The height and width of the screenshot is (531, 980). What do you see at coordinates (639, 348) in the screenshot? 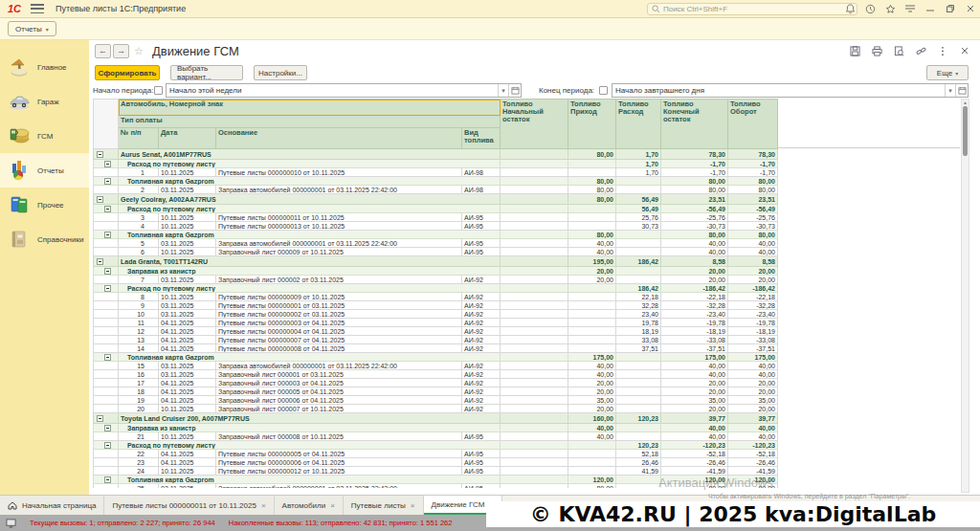
I see `fuel-value-cell: 37,51` at bounding box center [639, 348].